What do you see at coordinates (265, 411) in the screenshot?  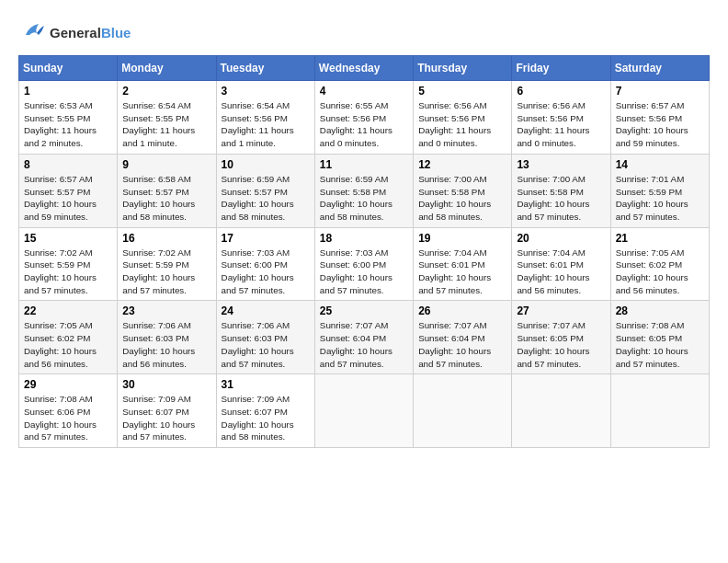 I see `calendar-cell: 31Sunrise: 7:09 AMSunset: 6:07 PMDayligh…` at bounding box center [265, 411].